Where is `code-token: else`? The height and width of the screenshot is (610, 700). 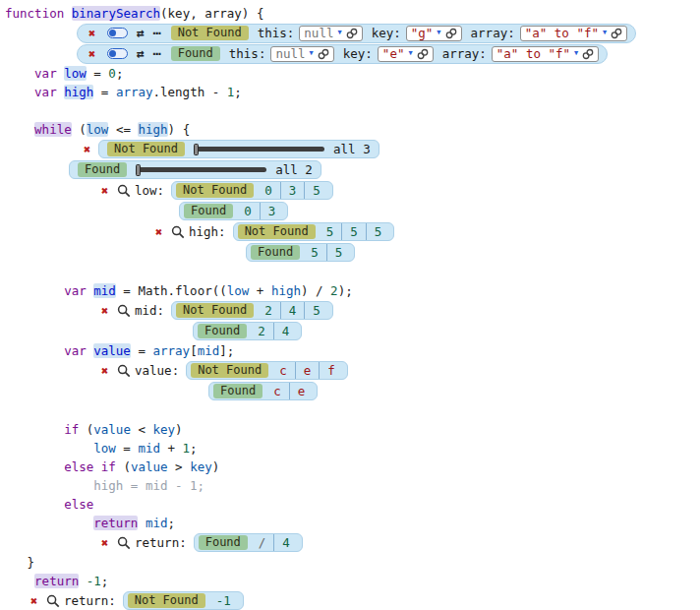 code-token: else is located at coordinates (79, 504).